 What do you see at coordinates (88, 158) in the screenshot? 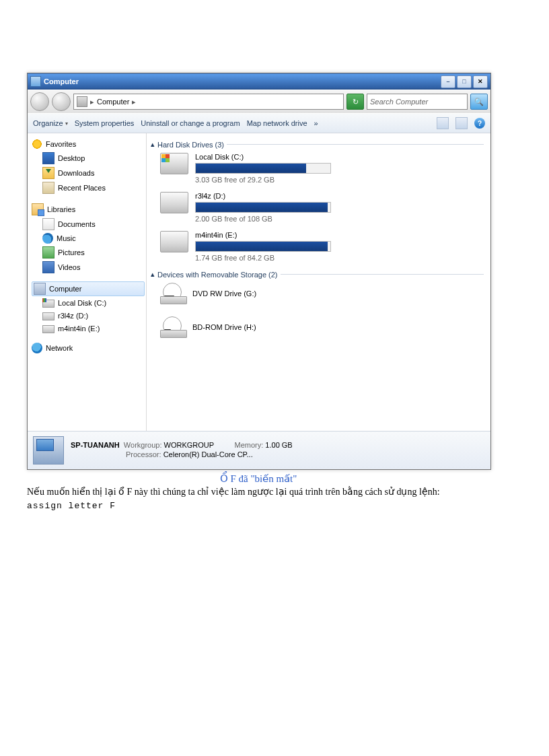
I see `sidebar-item-desktop: Desktop` at bounding box center [88, 158].